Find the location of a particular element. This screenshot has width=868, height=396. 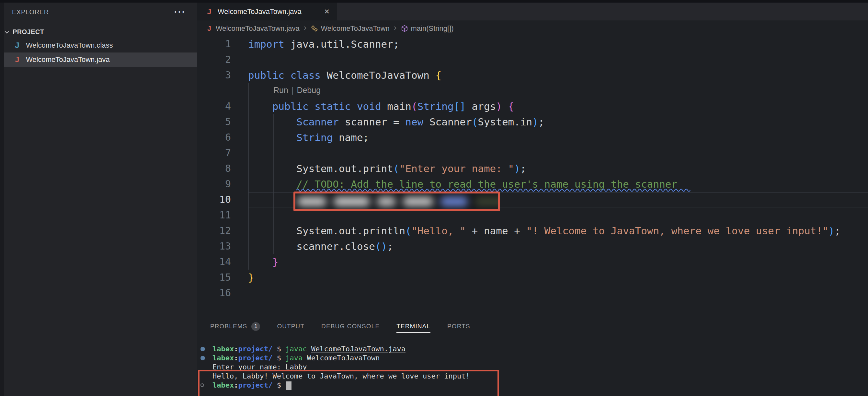

panel-tab-terminal: TERMINAL is located at coordinates (413, 326).